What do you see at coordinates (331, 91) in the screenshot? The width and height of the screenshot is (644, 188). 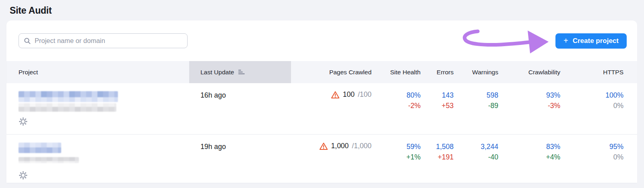 I see `pages-crawled-cell: 100/100` at bounding box center [331, 91].